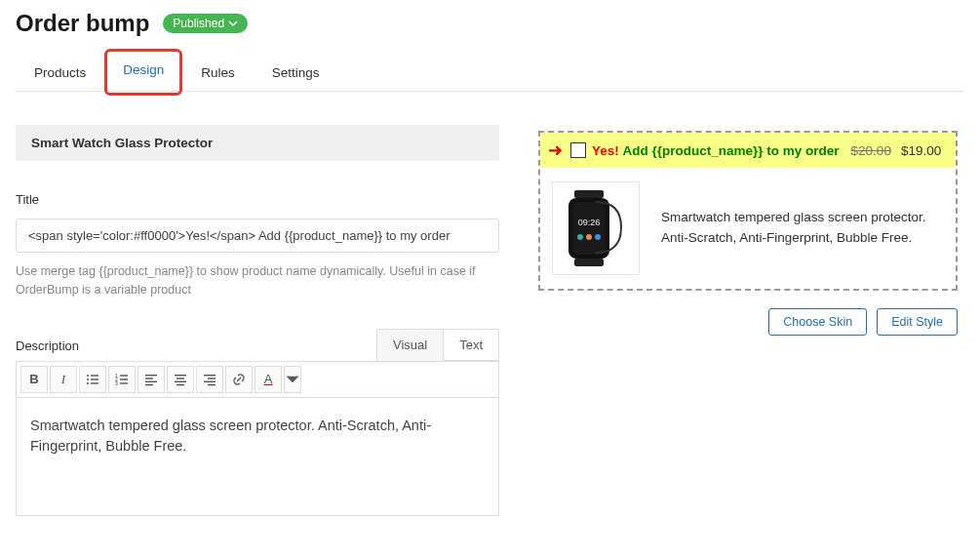  What do you see at coordinates (471, 345) in the screenshot?
I see `editor-tab-text: Text` at bounding box center [471, 345].